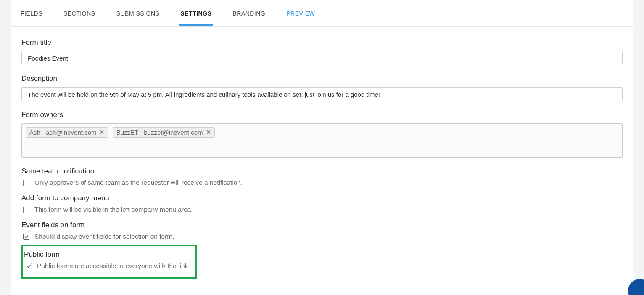  I want to click on public-form-highlight: Public form Public forms are accessible …, so click(109, 262).